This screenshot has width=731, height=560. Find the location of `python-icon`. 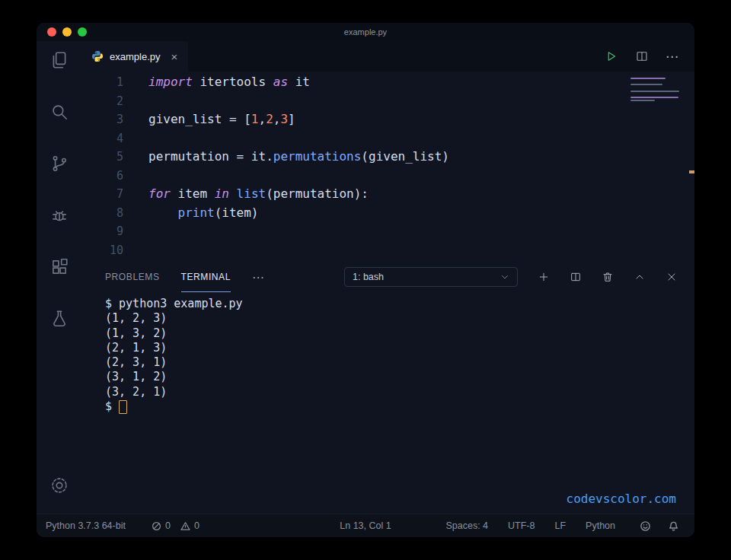

python-icon is located at coordinates (97, 56).